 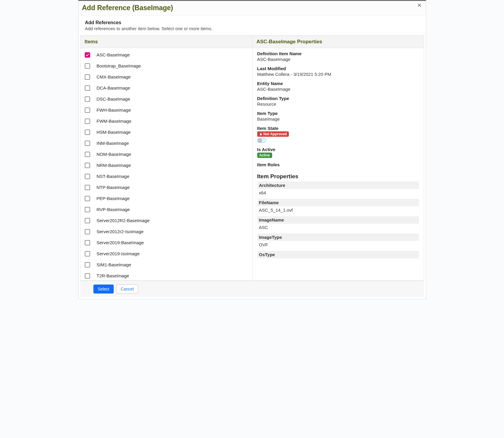 I want to click on item-state-badge-text: Not Approved, so click(x=275, y=134).